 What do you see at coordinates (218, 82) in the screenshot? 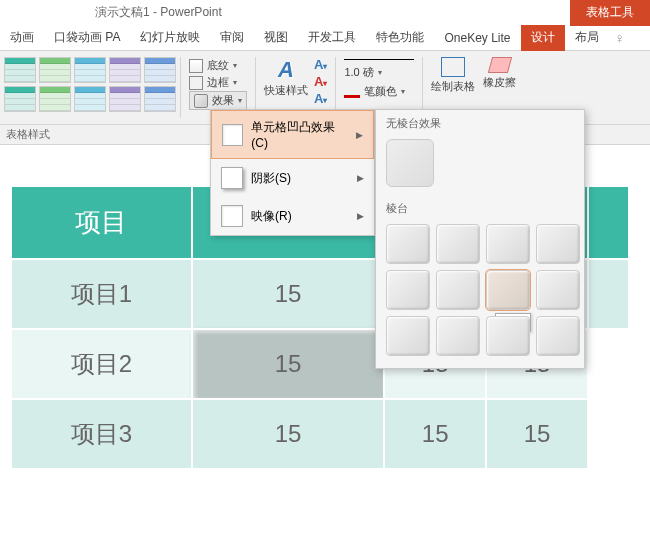
I see `border-button: 边框 ▾` at bounding box center [218, 82].